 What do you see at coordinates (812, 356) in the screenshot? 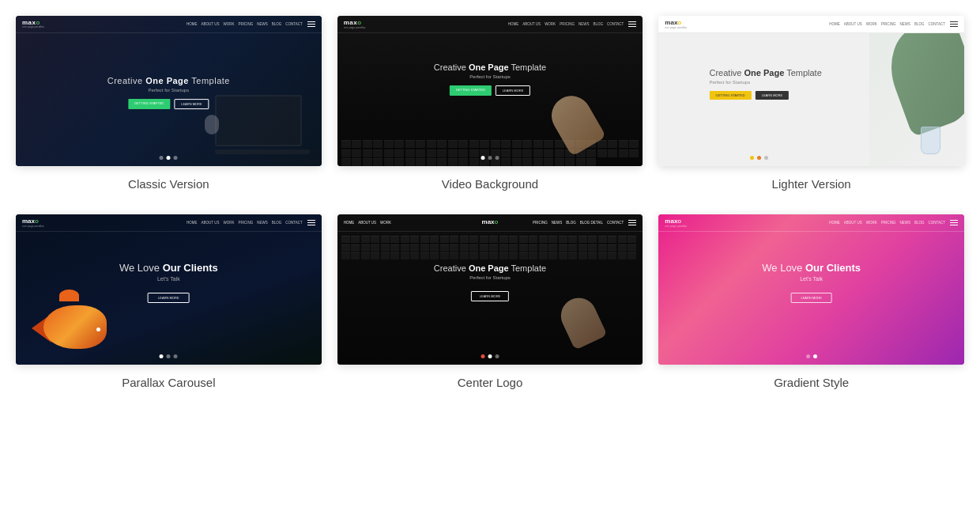
I see `dots-gradient` at bounding box center [812, 356].